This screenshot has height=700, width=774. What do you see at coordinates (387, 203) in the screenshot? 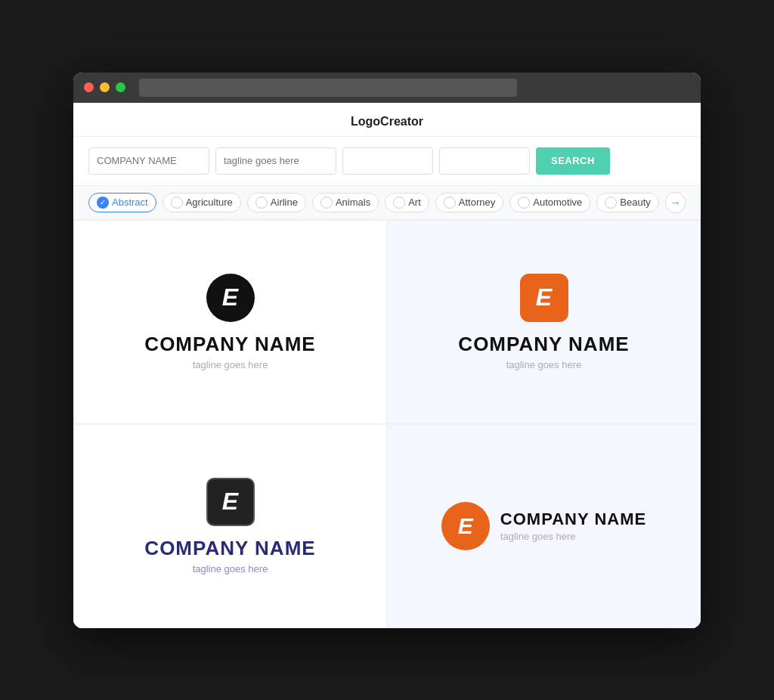
I see `category-bar: ✓ Abstract Agriculture Airline Animals A…` at bounding box center [387, 203].